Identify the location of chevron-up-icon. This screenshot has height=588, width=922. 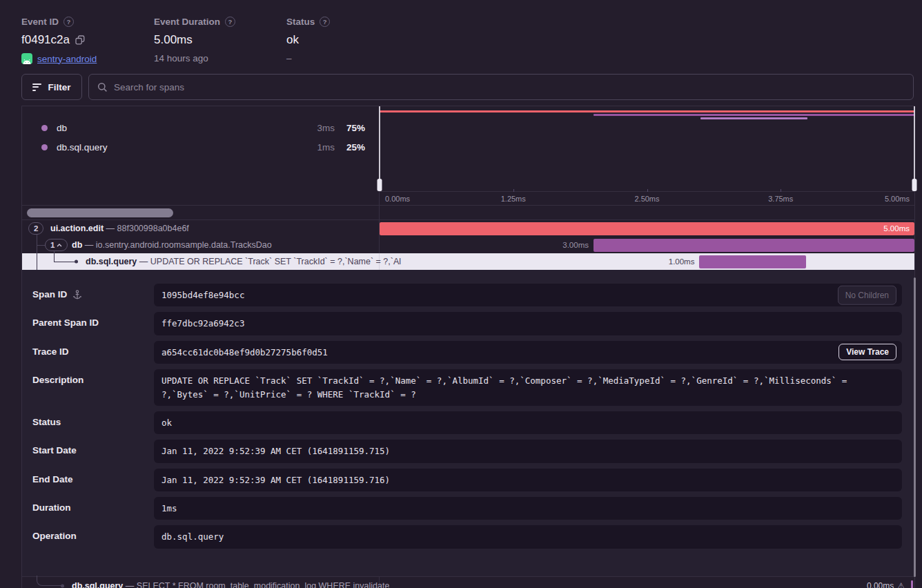
(59, 246).